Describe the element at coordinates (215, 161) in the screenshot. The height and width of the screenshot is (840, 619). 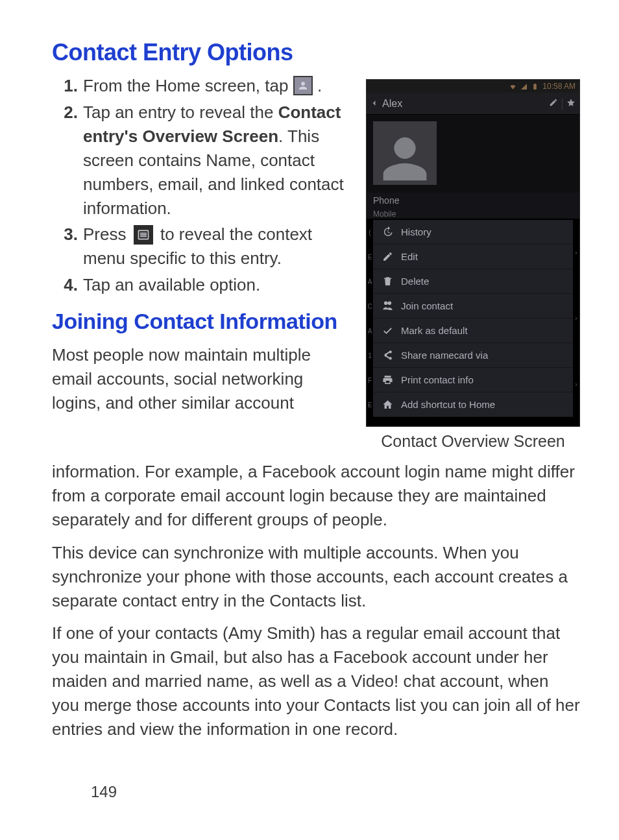
I see `step-2: 2. Tap an entry to reveal the Contact en…` at that location.